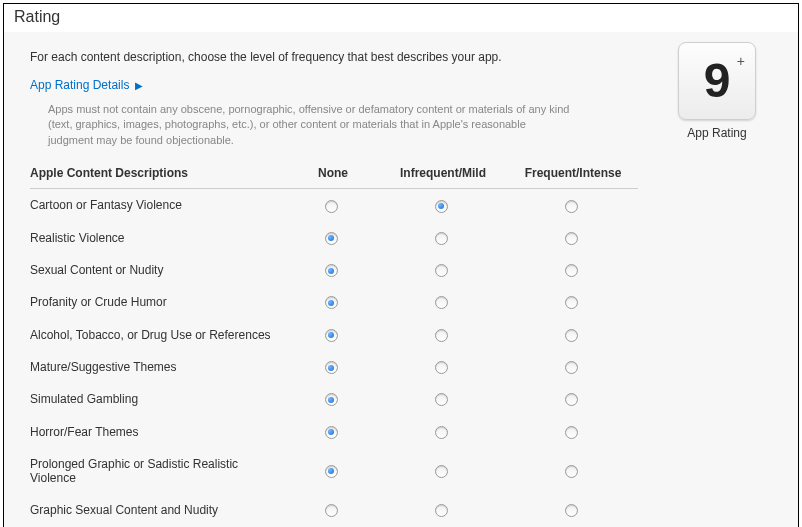  Describe the element at coordinates (334, 367) in the screenshot. I see `rating-row: Mature/Suggestive Themes` at that location.